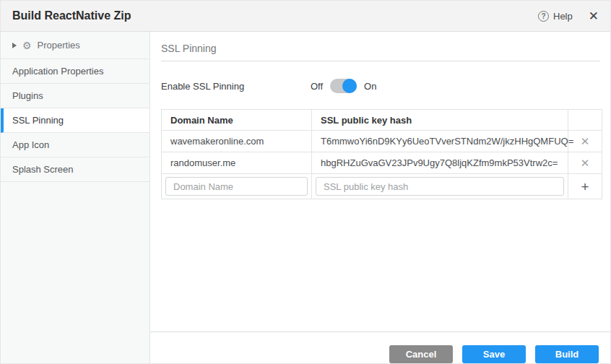 Image resolution: width=611 pixels, height=364 pixels. I want to click on close-icon: ✕, so click(594, 16).